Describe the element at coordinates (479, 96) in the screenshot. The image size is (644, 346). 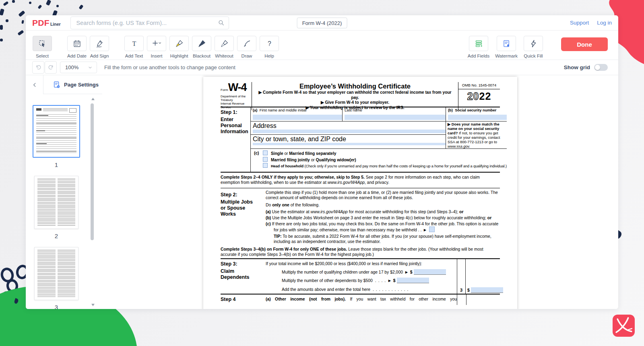
I see `form-year: 2022` at that location.